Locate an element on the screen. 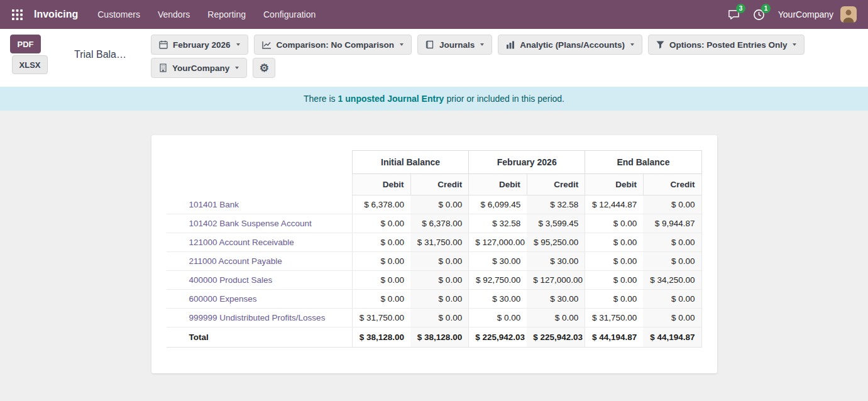 The width and height of the screenshot is (868, 401). avatar is located at coordinates (849, 14).